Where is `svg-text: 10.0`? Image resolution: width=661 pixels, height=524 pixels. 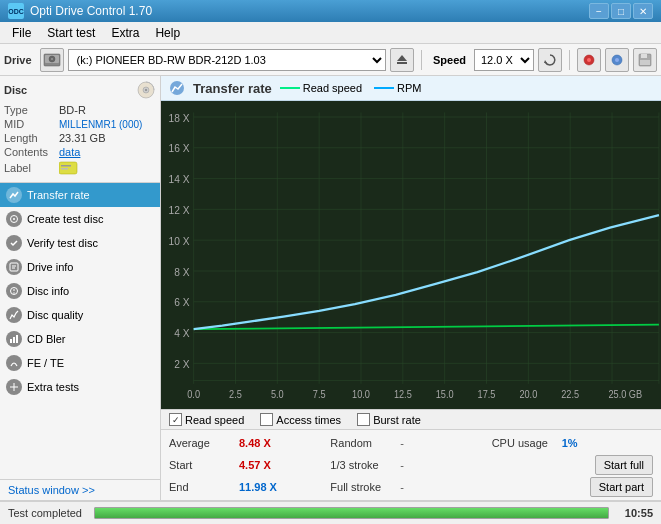
svg-text: 10.0 is located at coordinates (361, 394).